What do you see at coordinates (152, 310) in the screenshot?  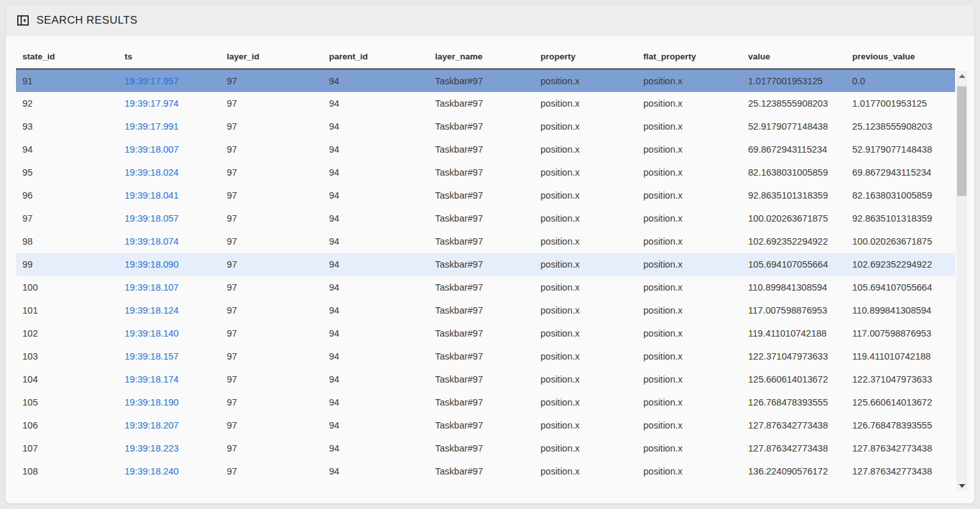 I see `timestamp-link: 19:39:18.124` at bounding box center [152, 310].